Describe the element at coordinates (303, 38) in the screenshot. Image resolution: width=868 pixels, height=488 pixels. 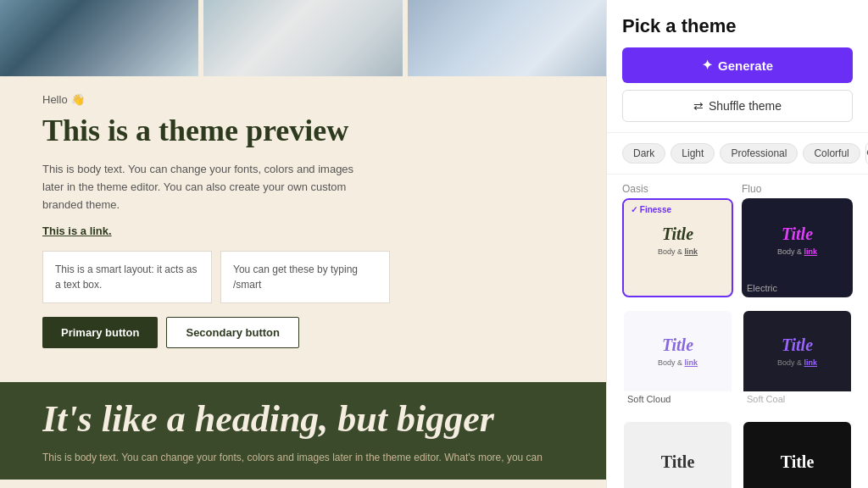
I see `photo-strip` at that location.